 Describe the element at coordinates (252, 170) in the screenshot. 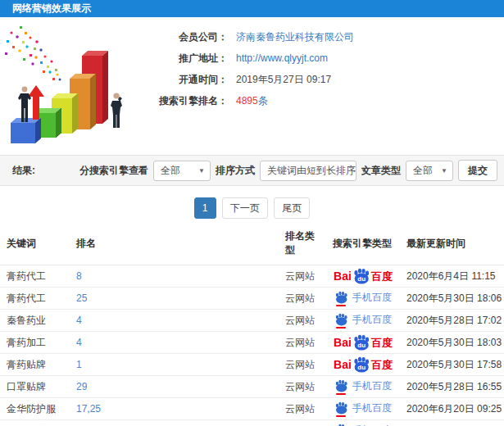

I see `filter-bar: 结果: 分搜索引擎查看 全部 ▼ 排序方式 关键词由短到长排序 ▼ 文章类型 全…` at that location.